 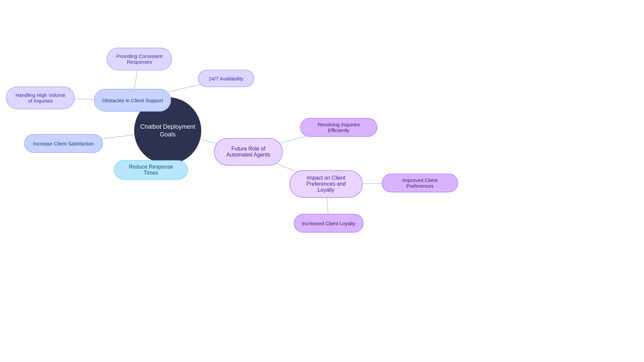 I want to click on impact-client-node: Impact on Client Preferences and Loyalty, so click(x=326, y=184).